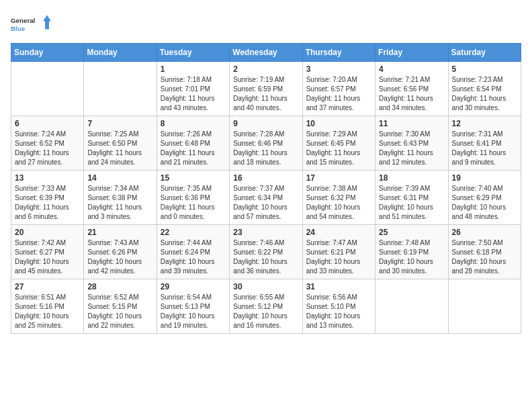 The image size is (532, 411). I want to click on day-number: 5, so click(485, 69).